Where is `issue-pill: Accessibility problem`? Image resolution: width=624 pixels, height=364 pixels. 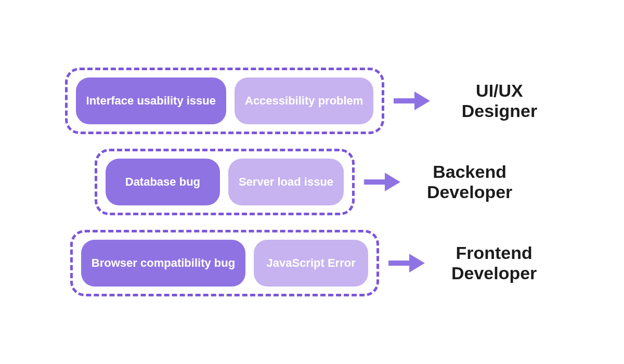
issue-pill: Accessibility problem is located at coordinates (304, 101).